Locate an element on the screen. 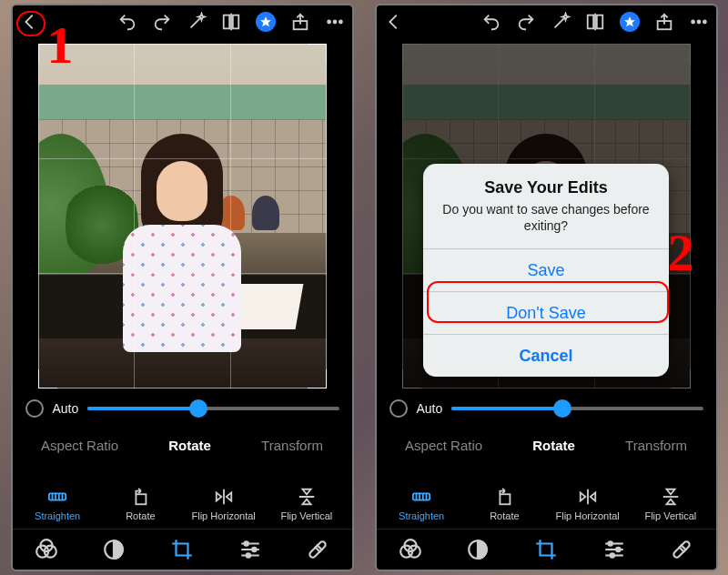  crop-handle-tl is located at coordinates (47, 53).